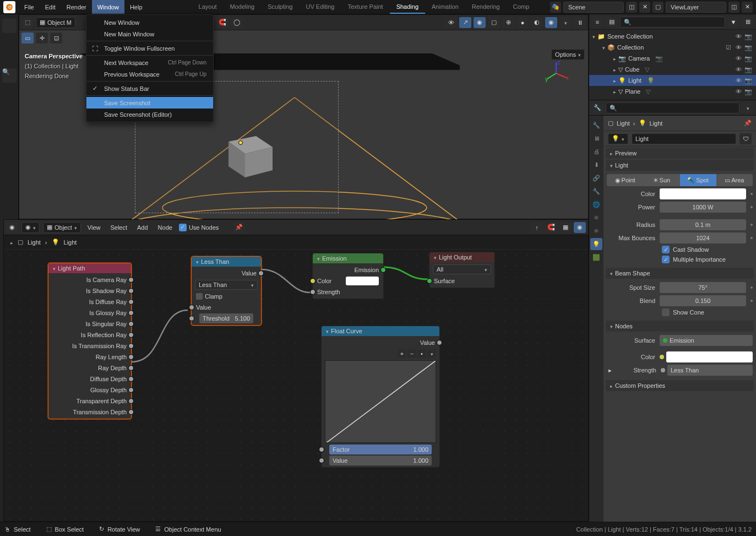 This screenshot has height=536, width=756. Describe the element at coordinates (422, 354) in the screenshot. I see `curve-tools-icon: •` at that location.